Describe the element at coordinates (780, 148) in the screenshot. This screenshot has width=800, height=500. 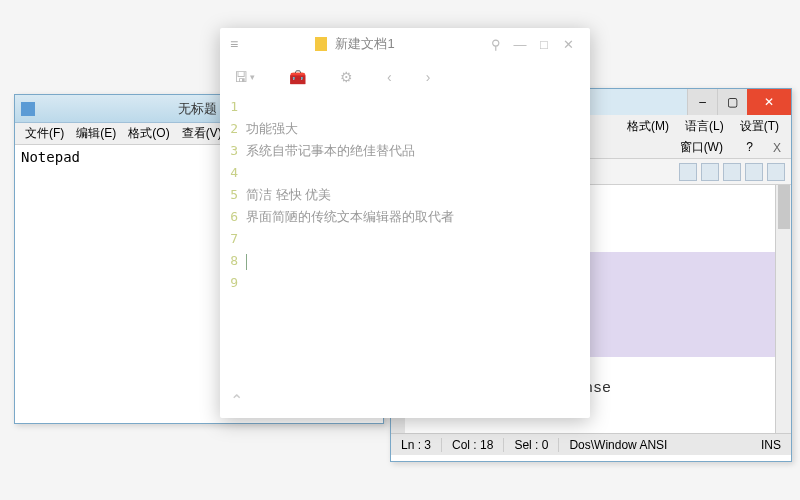
I see `close-doc-button: X` at that location.